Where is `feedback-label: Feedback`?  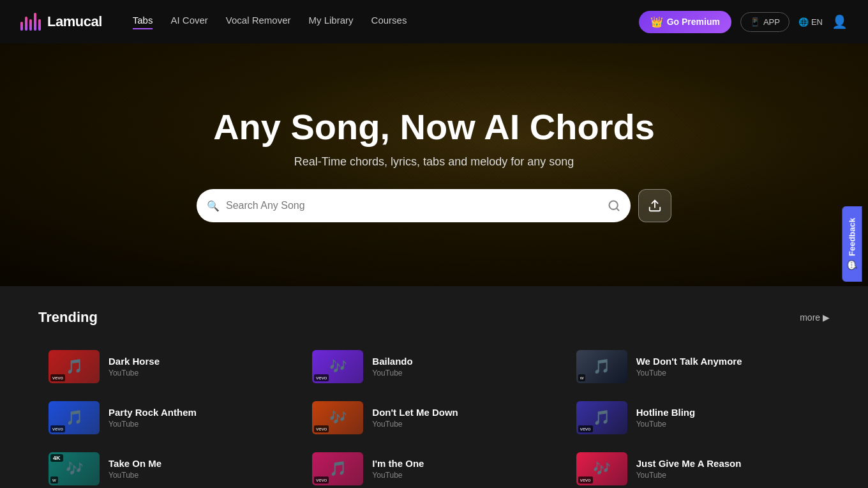 feedback-label: Feedback is located at coordinates (853, 237).